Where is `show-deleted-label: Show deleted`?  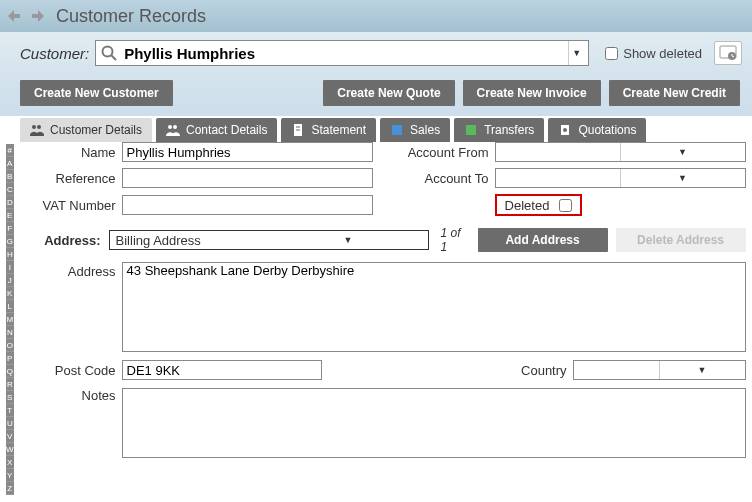 show-deleted-label: Show deleted is located at coordinates (662, 54).